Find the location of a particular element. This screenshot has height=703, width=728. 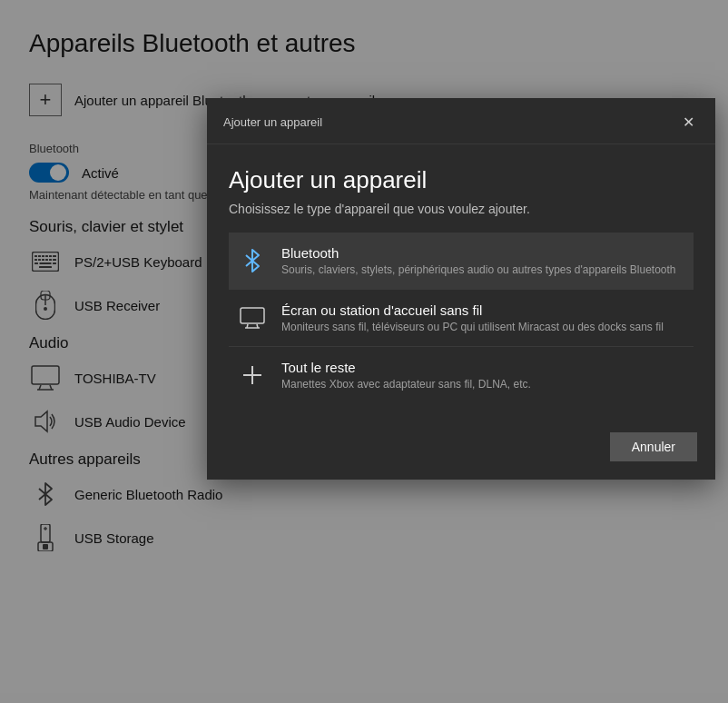

modal-header-title: Ajouter un appareil is located at coordinates (272, 122).